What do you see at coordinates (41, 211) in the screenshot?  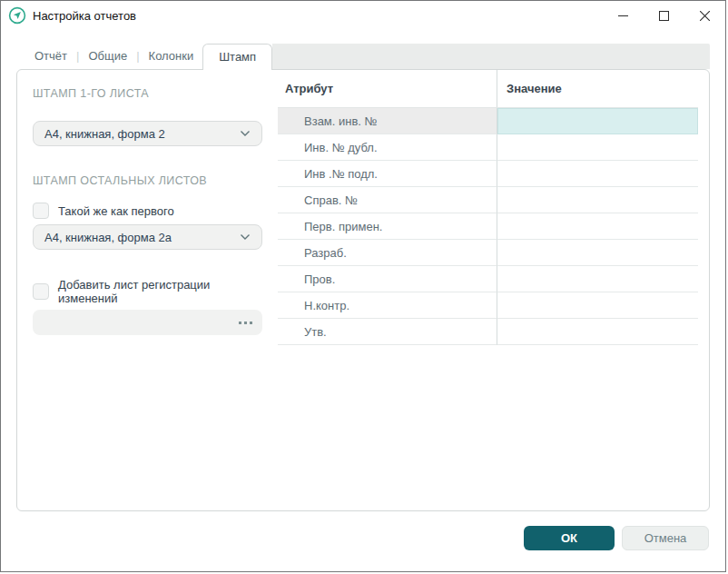 I see `same-as-first-checkbox` at bounding box center [41, 211].